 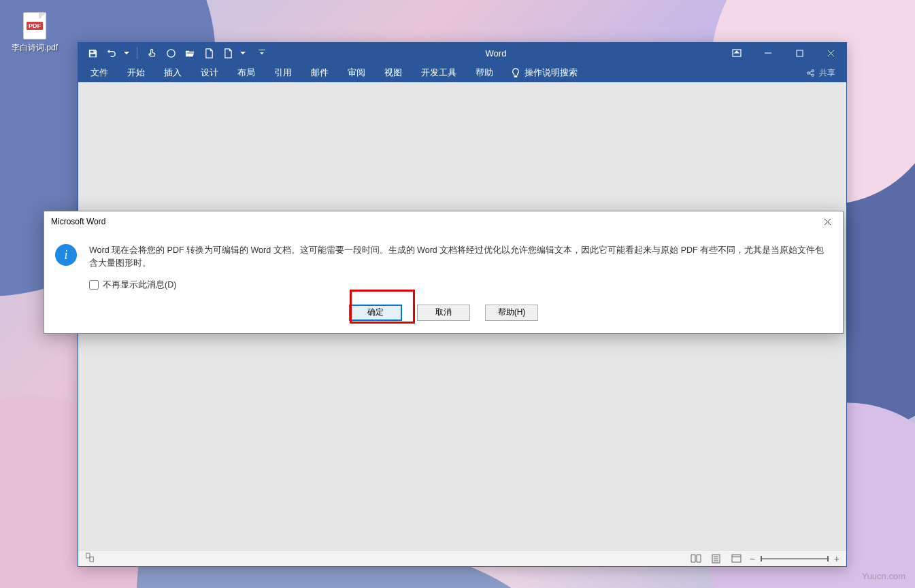 I want to click on tab-references: 引用, so click(x=283, y=73).